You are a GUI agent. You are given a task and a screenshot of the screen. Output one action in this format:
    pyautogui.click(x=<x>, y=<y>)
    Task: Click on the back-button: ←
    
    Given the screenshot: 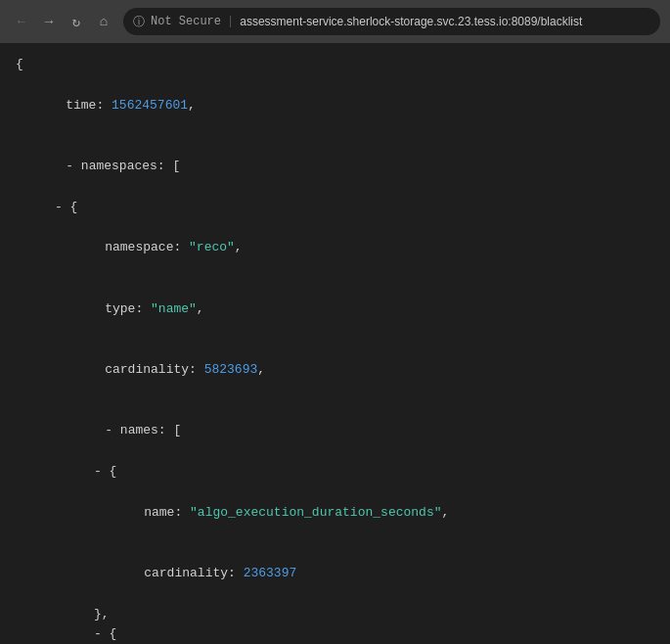 What is the action you would take?
    pyautogui.click(x=22, y=22)
    